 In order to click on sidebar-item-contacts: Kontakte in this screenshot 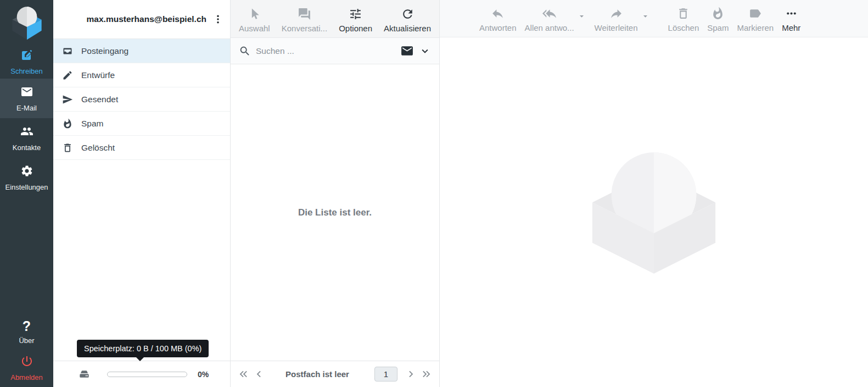, I will do `click(26, 138)`.